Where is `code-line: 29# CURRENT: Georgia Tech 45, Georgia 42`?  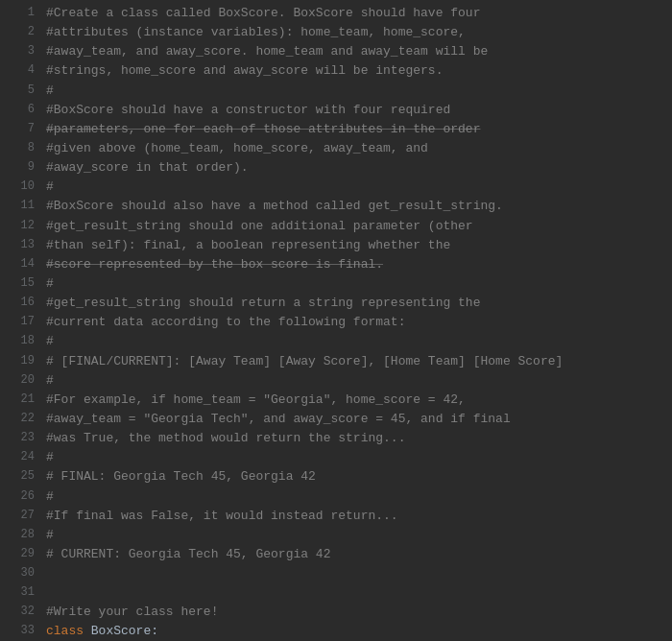
code-line: 29# CURRENT: Georgia Tech 45, Georgia 42 is located at coordinates (336, 555).